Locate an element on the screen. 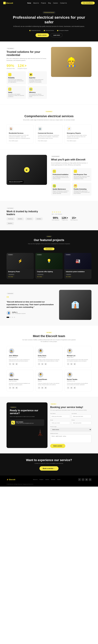  email-icon-0: @ is located at coordinates (17, 364).